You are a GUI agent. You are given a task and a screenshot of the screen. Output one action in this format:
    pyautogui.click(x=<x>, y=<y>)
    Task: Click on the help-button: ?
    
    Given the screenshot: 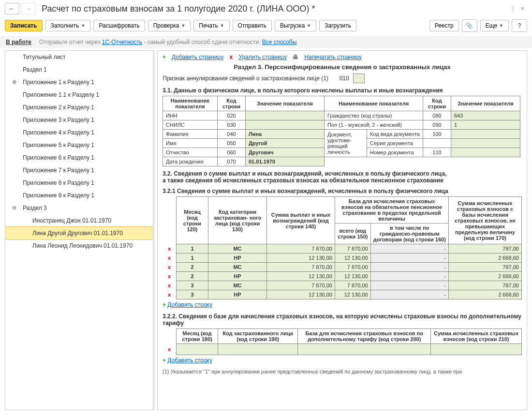 What is the action you would take?
    pyautogui.click(x=519, y=26)
    